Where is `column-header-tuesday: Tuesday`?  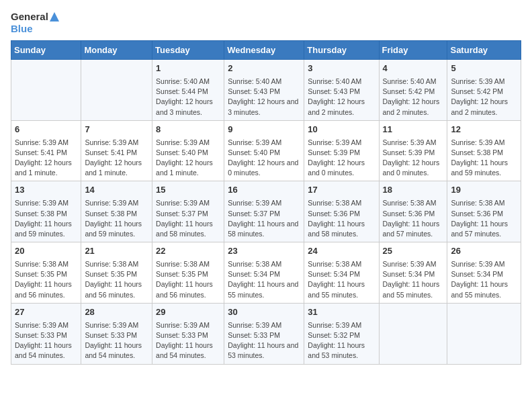 column-header-tuesday: Tuesday is located at coordinates (188, 50).